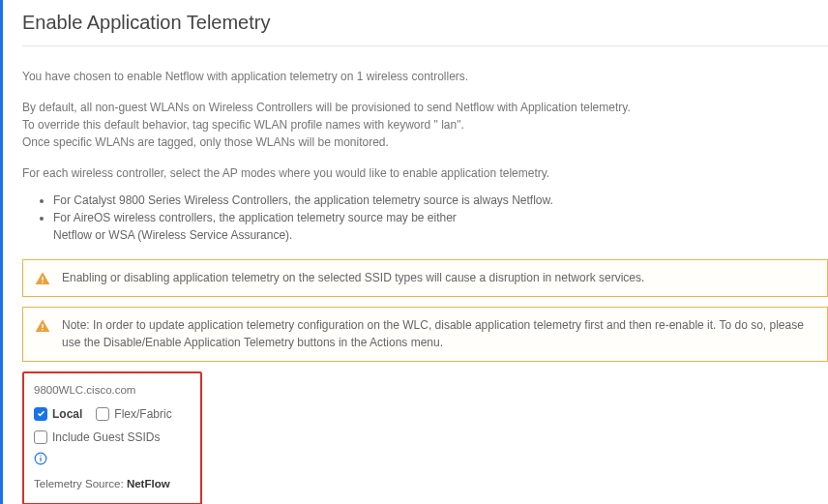 This screenshot has width=828, height=504. I want to click on flex-label: Flex/Fabric, so click(143, 414).